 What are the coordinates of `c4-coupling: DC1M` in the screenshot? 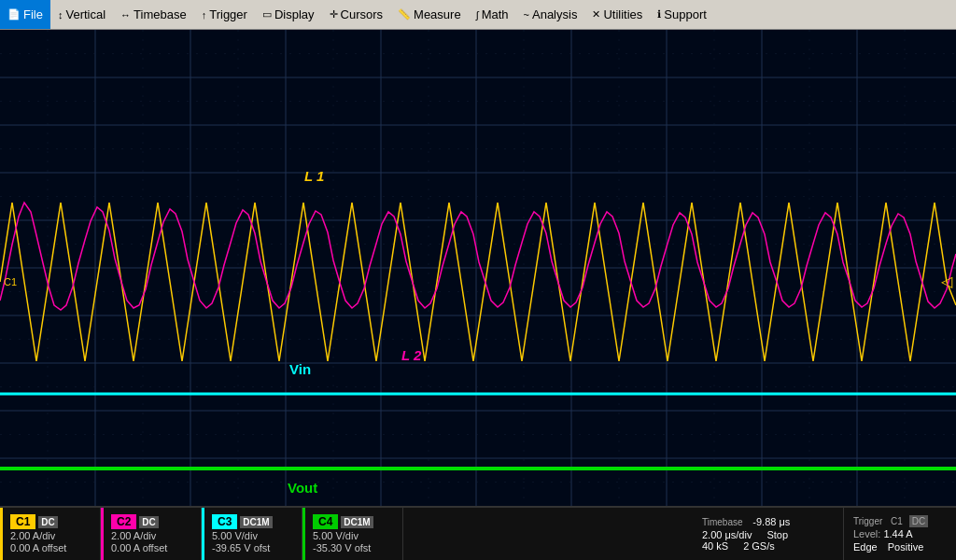 It's located at (357, 523).